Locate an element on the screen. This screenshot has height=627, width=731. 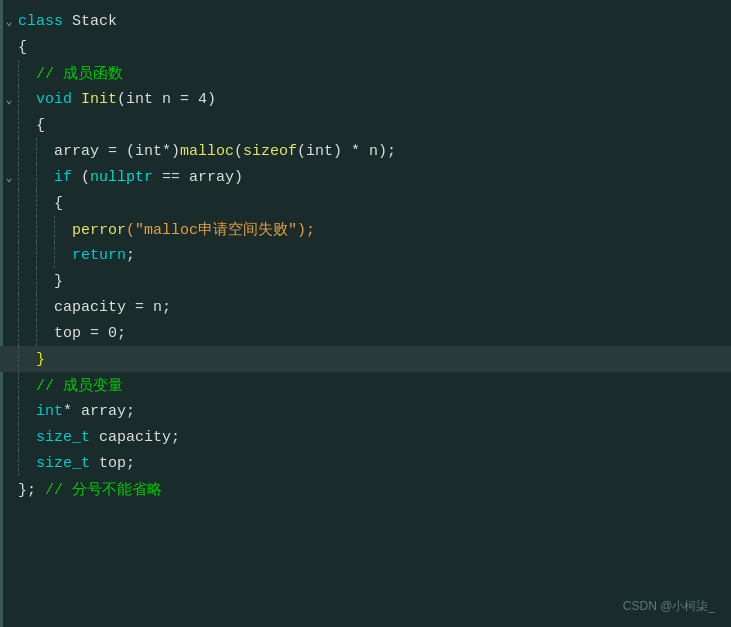
token: malloc is located at coordinates (207, 152).